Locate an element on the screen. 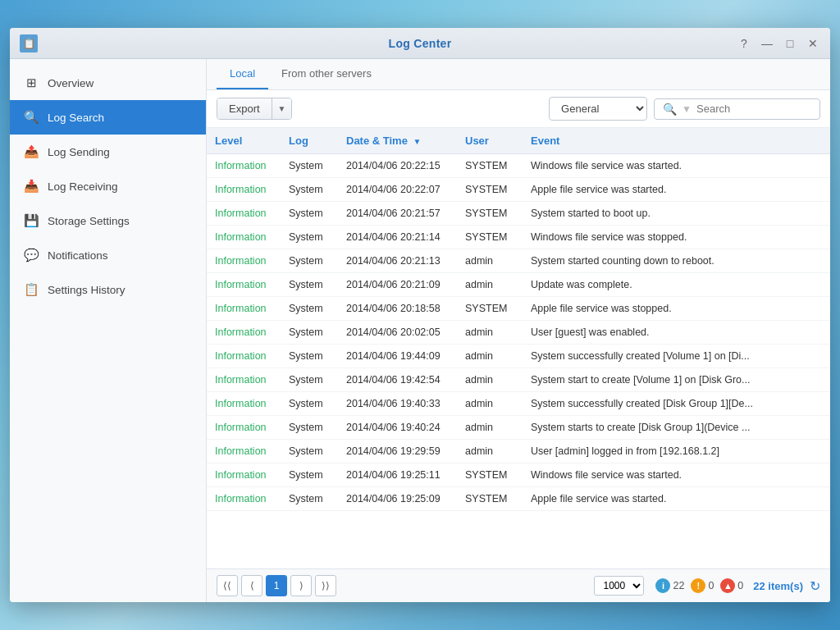 The width and height of the screenshot is (840, 630). cell-event: Update was complete. is located at coordinates (676, 285).